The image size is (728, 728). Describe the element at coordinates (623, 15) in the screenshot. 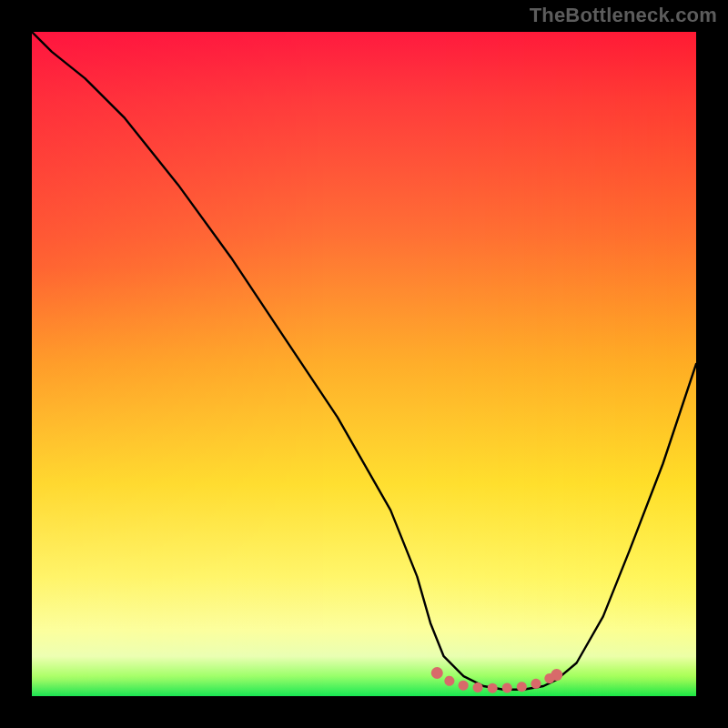

I see `watermark-text: TheBottleneck.com` at that location.